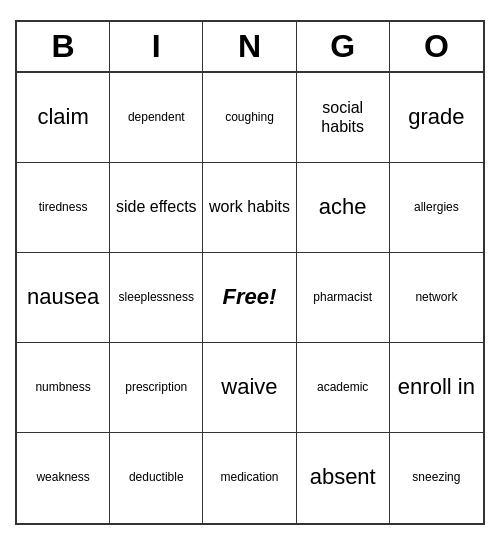 This screenshot has height=544, width=500. I want to click on bingo-header-cell: N, so click(250, 46).